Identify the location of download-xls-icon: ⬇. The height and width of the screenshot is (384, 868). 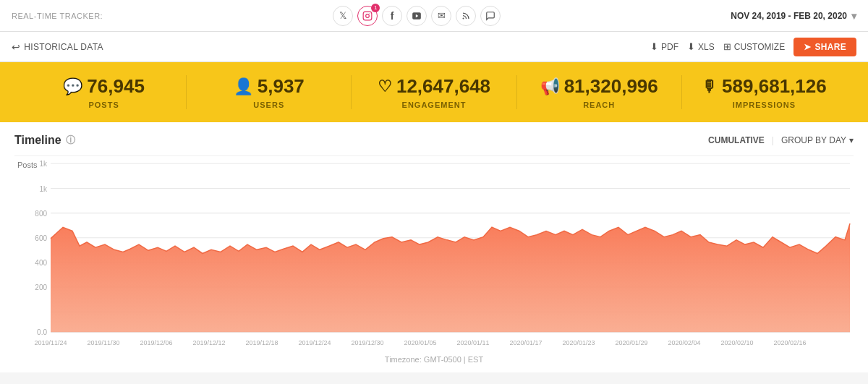
(692, 46).